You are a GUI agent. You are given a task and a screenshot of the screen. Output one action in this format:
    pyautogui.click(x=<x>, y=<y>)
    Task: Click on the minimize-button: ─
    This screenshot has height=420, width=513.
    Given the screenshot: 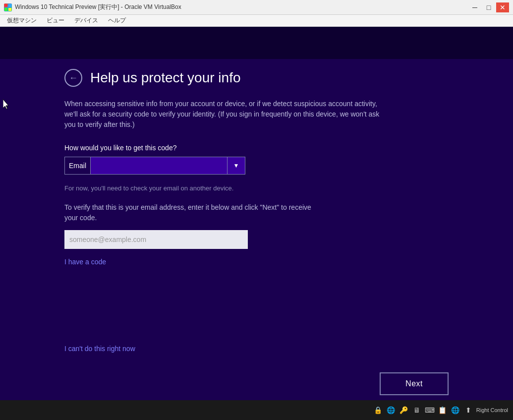 What is the action you would take?
    pyautogui.click(x=475, y=7)
    